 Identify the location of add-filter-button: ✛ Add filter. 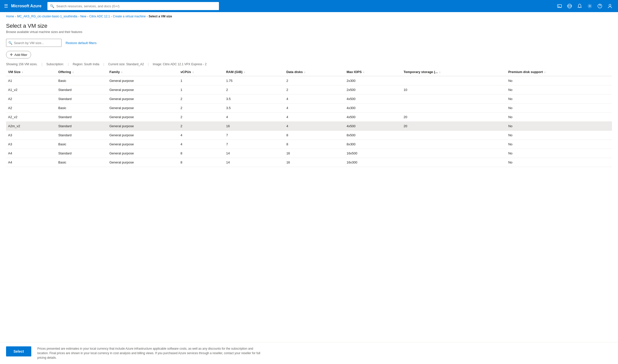
(19, 55).